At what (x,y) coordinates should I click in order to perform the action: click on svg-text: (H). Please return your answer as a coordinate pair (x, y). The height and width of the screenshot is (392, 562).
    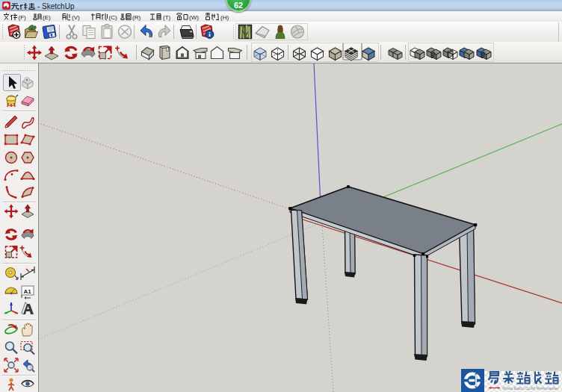
    Looking at the image, I should click on (224, 18).